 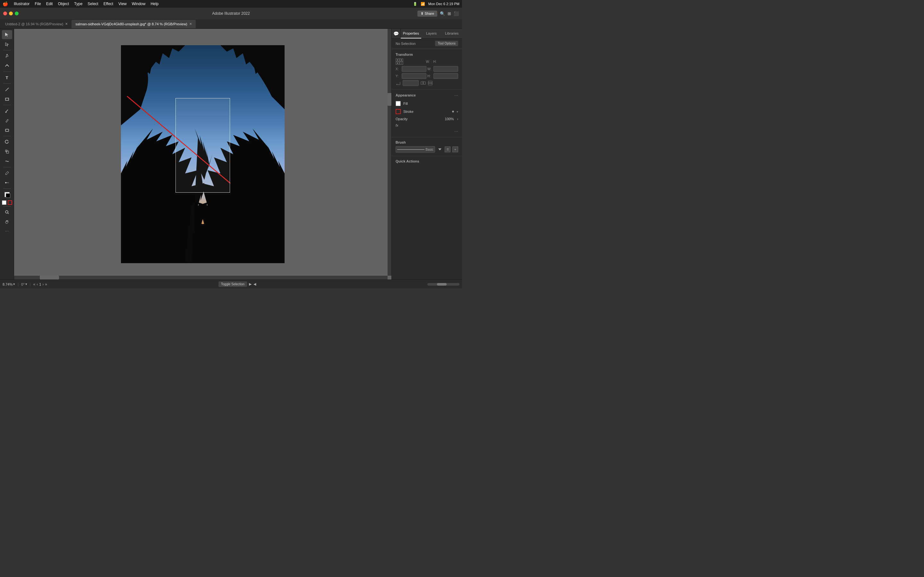 What do you see at coordinates (389, 152) in the screenshot?
I see `vertical-scrollbar` at bounding box center [389, 152].